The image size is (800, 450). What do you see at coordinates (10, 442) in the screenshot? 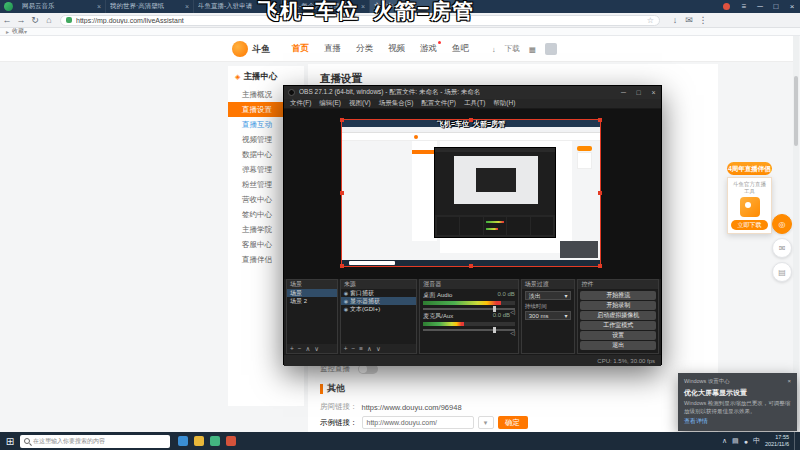
I see `start-button: ⊞` at bounding box center [10, 442].